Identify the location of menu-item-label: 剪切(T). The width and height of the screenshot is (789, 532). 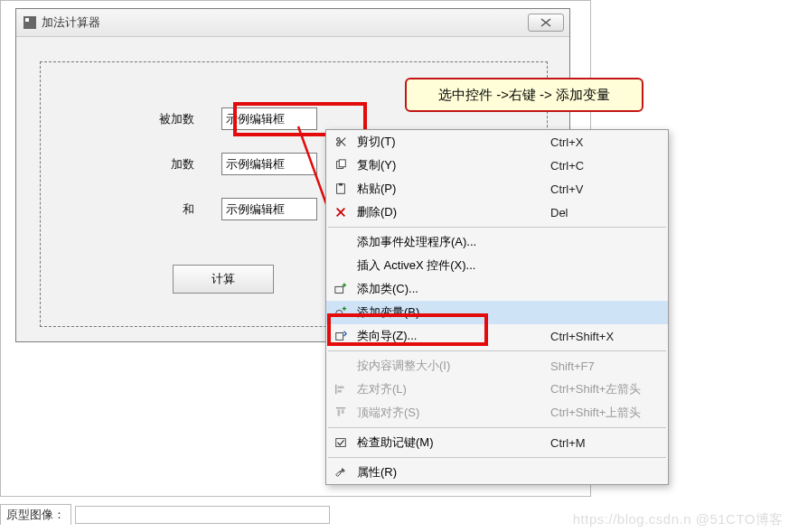
(451, 142).